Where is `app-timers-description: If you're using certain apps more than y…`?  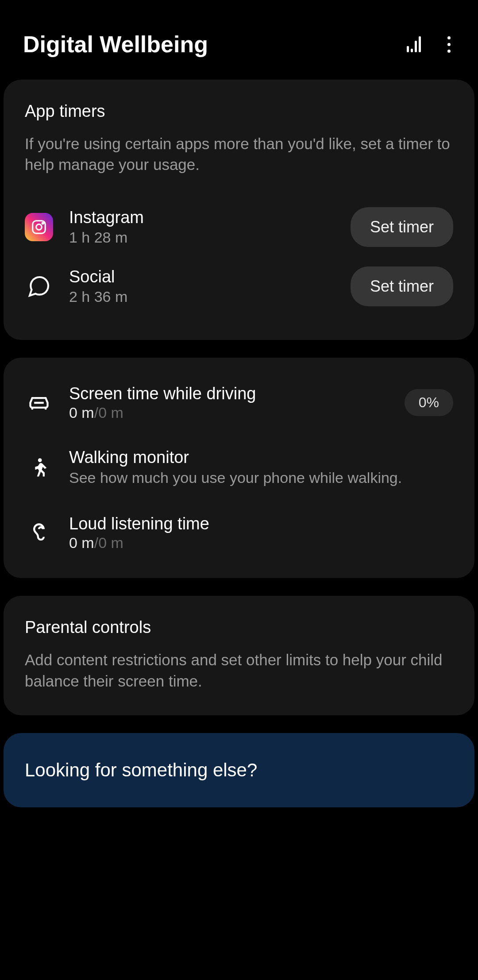
app-timers-description: If you're using certain apps more than y… is located at coordinates (239, 154).